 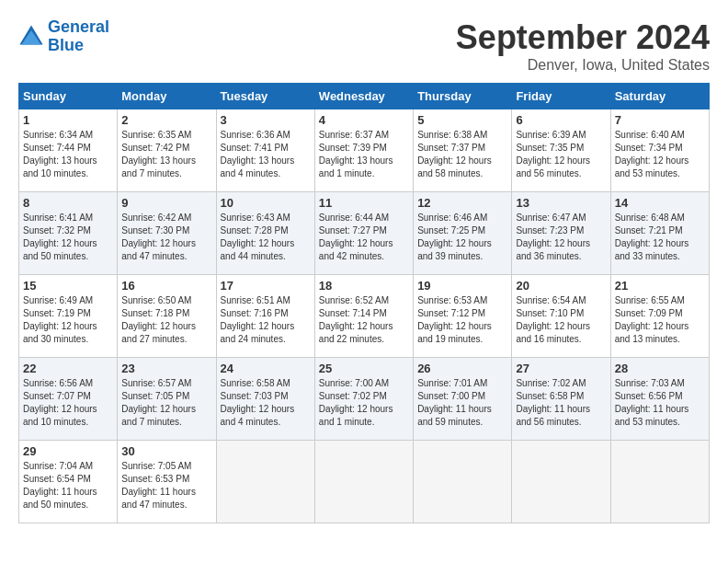 I want to click on calendar-week-row: 29 Sunrise: 7:04 AM Sunset: 6:54 PM Dayl…, so click(x=364, y=482).